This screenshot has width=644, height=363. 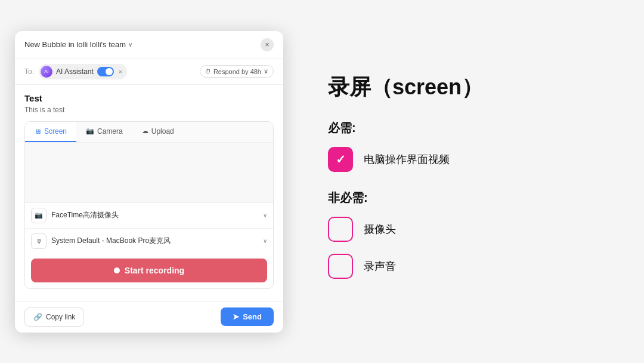 I want to click on chevron-down-icon: ∨, so click(x=130, y=44).